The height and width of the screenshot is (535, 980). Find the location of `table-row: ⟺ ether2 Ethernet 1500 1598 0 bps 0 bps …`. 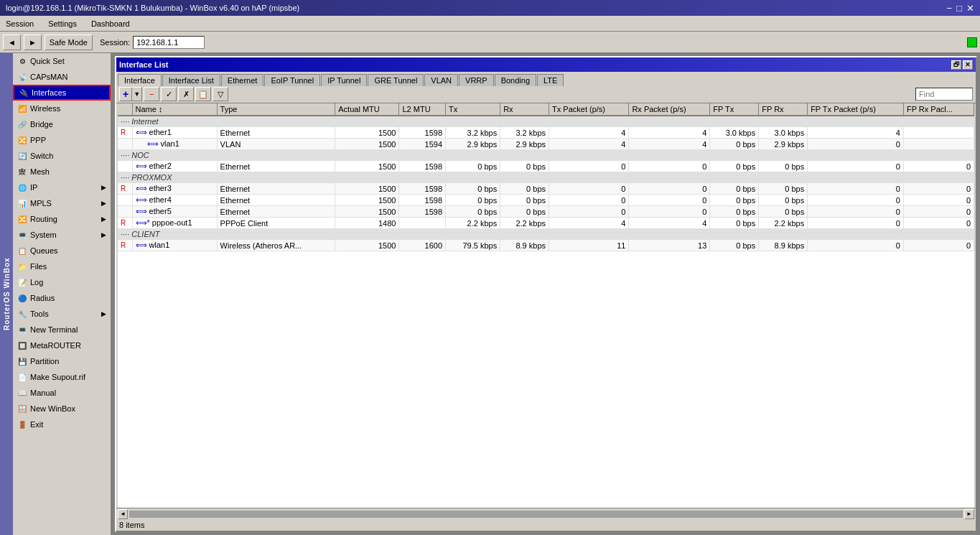

table-row: ⟺ ether2 Ethernet 1500 1598 0 bps 0 bps … is located at coordinates (546, 167).